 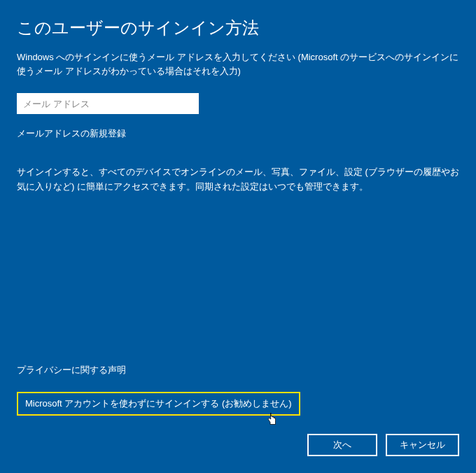 I want to click on next-button: 次へ, so click(x=342, y=445).